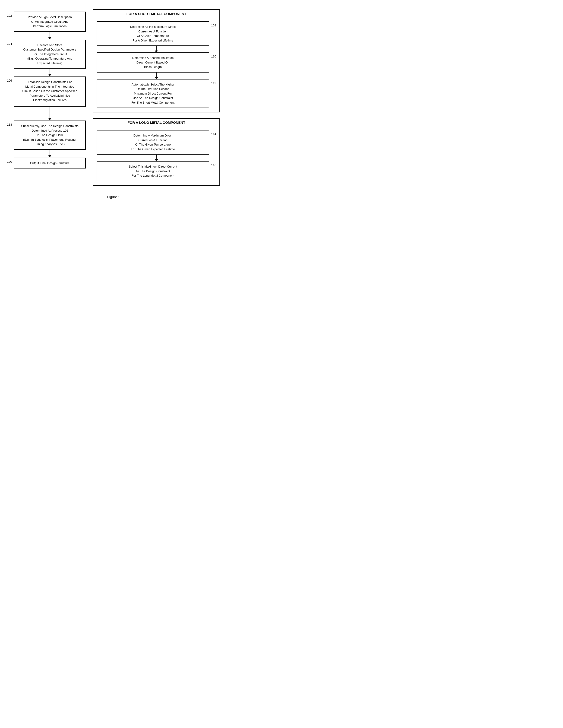  I want to click on step-box-106: Establish Design Constraints For Metal C…, so click(50, 91).